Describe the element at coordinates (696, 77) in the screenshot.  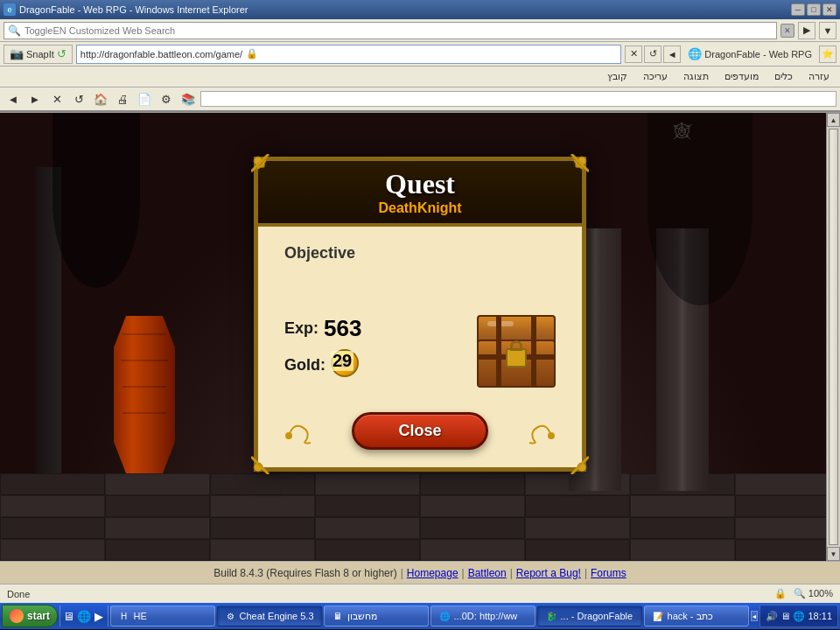
I see `menu-item-view: תצוגה` at that location.